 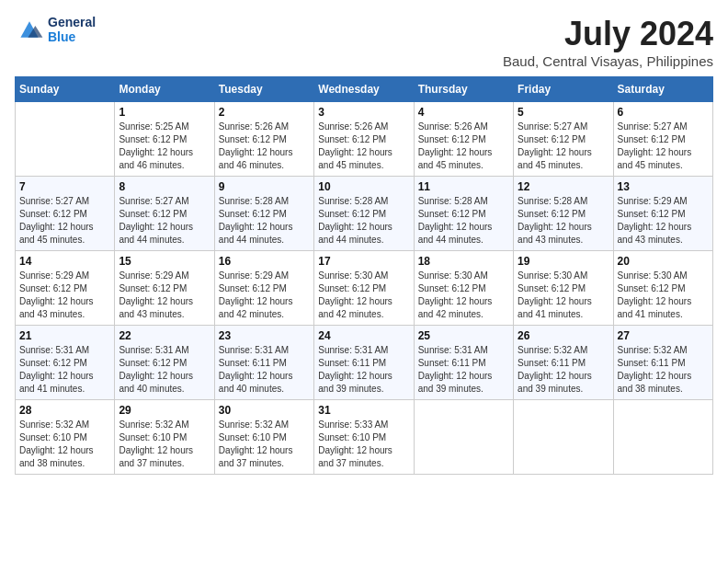 What do you see at coordinates (264, 140) in the screenshot?
I see `calendar-cell: 2Sunrise: 5:26 AM Sunset: 6:12 PM Daylig…` at bounding box center [264, 140].